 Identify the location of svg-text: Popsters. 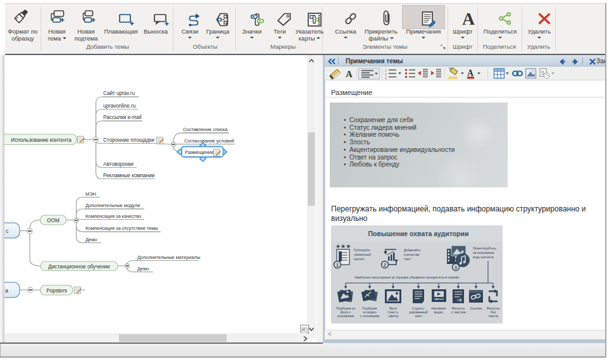
(57, 291).